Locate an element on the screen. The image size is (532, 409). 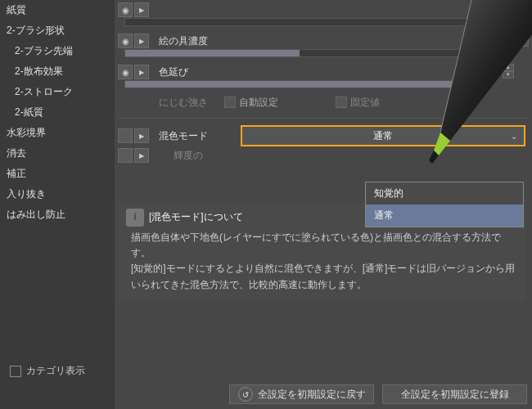
chevron-down-icon: ⌄ is located at coordinates (514, 136).